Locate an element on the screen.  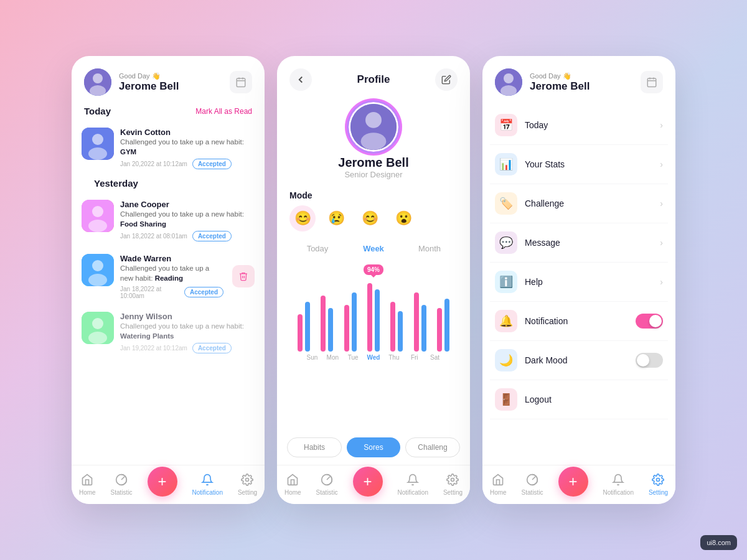
day-tue: Tue is located at coordinates (354, 357).